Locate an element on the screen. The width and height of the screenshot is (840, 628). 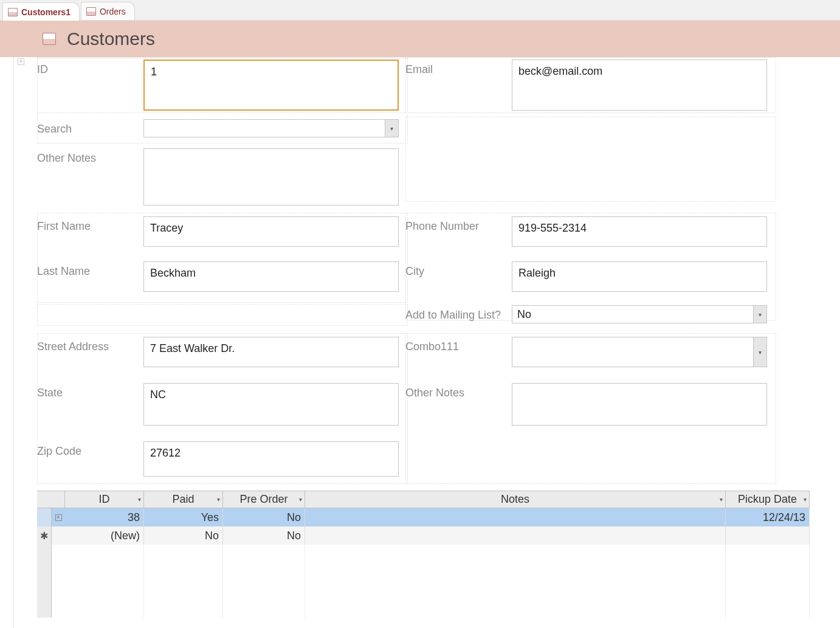
column-pickup-date: Pickup Date▾ is located at coordinates (768, 500).